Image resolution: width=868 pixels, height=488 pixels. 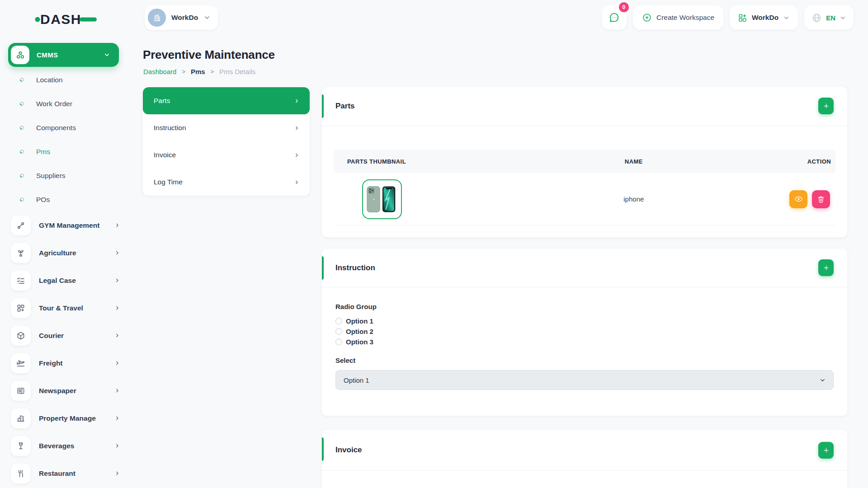 I want to click on create-workspace-button: Create Workspace, so click(x=678, y=18).